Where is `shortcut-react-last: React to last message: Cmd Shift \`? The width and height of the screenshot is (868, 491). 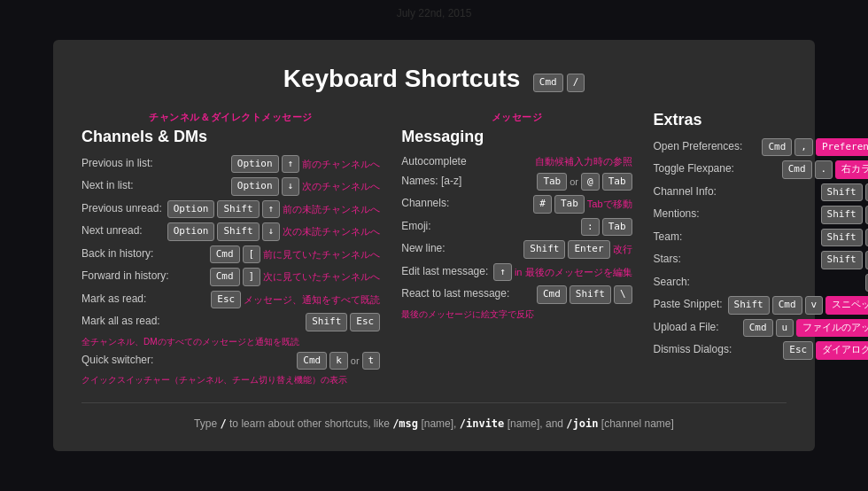
shortcut-react-last: React to last message: Cmd Shift \ is located at coordinates (516, 294).